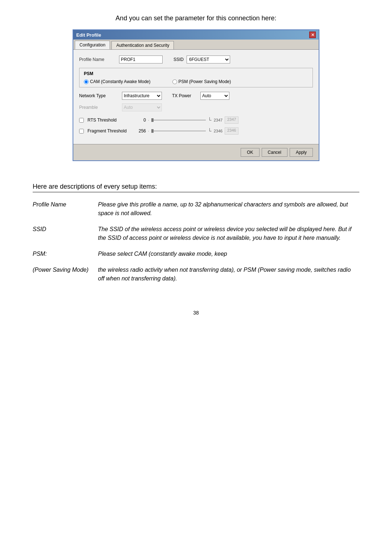 The width and height of the screenshot is (392, 554). Describe the element at coordinates (81, 131) in the screenshot. I see `fragment-checkbox` at that location.